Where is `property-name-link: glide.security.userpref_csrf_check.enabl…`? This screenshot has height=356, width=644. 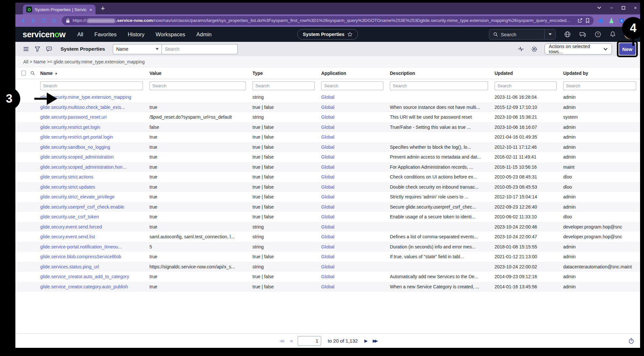
property-name-link: glide.security.userpref_csrf_check.enabl… is located at coordinates (82, 207).